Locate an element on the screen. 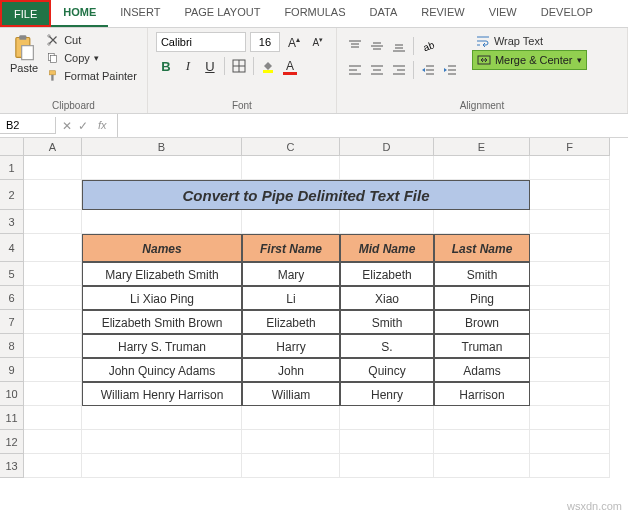  orientation-button: ab is located at coordinates (428, 46).